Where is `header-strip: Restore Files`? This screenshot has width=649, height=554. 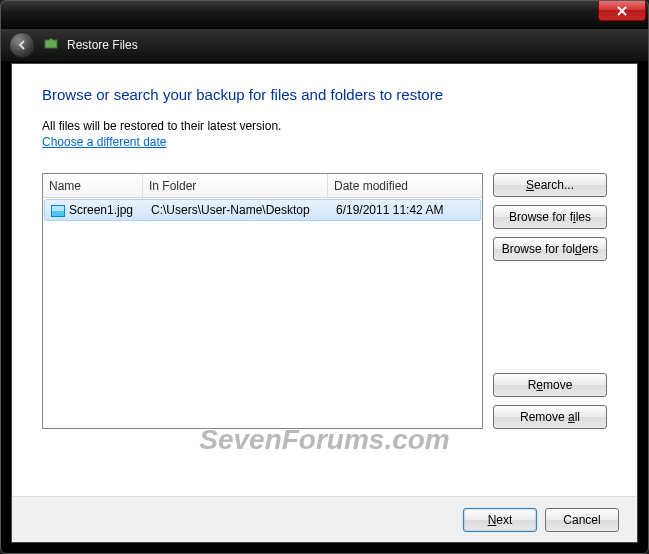
header-strip: Restore Files is located at coordinates (324, 45).